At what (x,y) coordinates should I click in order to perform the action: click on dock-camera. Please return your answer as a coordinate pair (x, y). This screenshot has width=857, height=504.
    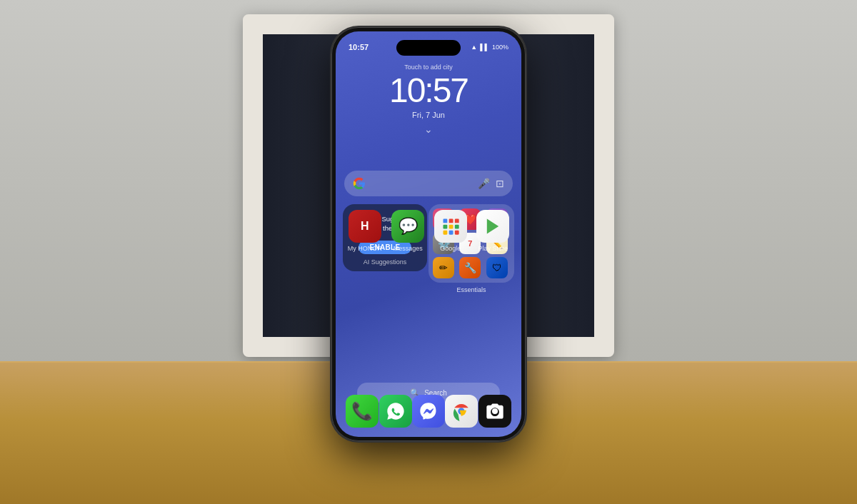
    Looking at the image, I should click on (495, 411).